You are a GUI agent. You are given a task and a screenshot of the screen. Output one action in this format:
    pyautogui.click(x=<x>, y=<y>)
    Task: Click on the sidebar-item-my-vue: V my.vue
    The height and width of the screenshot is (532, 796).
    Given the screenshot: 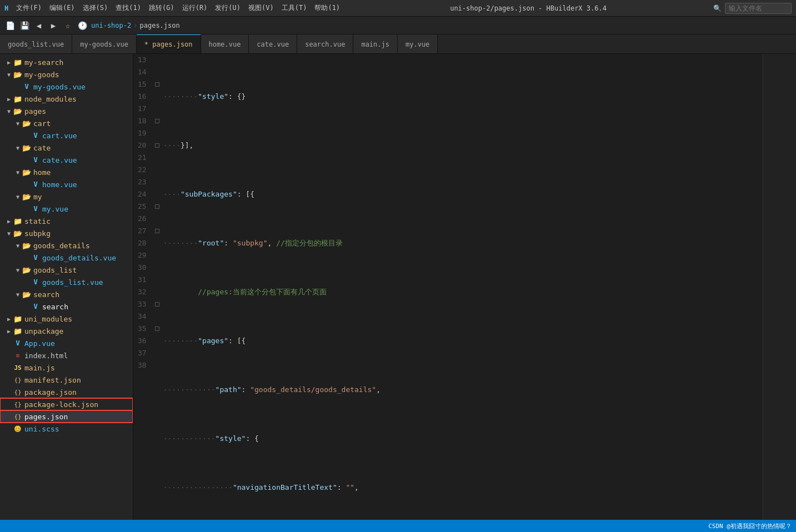 What is the action you would take?
    pyautogui.click(x=67, y=209)
    